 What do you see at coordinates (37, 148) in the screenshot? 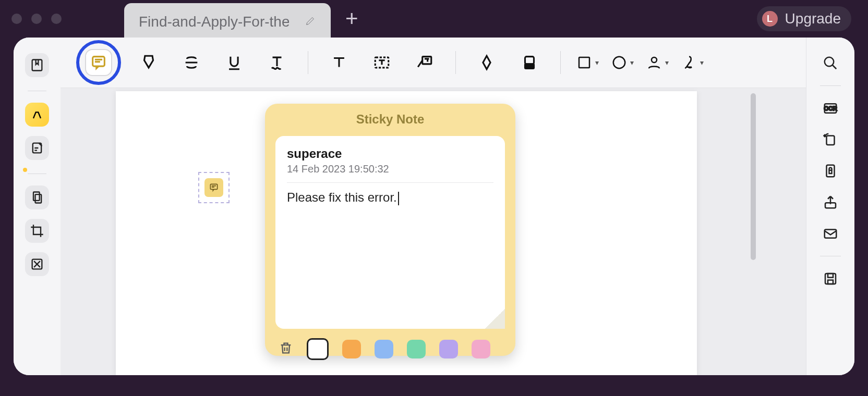
I see `notes-panel-icon` at bounding box center [37, 148].